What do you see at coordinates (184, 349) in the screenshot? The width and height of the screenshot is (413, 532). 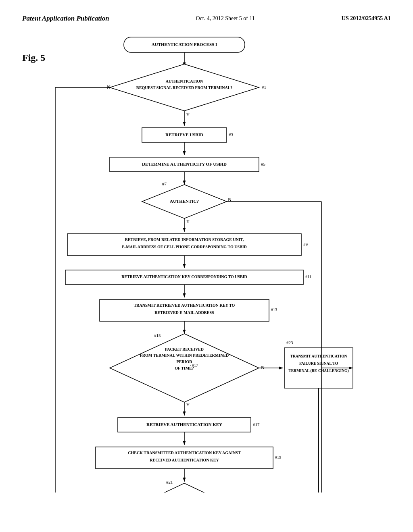 I see `svg-text: PACKET RECEIVED` at bounding box center [184, 349].